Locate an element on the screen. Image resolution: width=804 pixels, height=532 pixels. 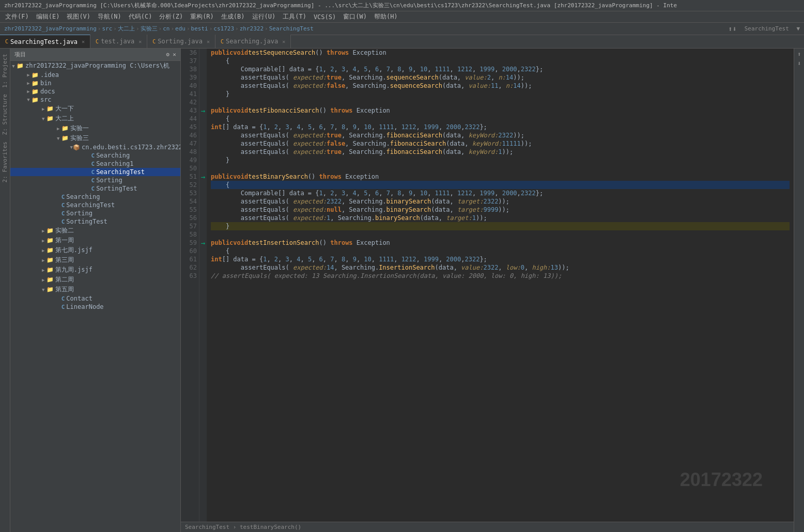
menu-item: 窗口(W) is located at coordinates (355, 17).